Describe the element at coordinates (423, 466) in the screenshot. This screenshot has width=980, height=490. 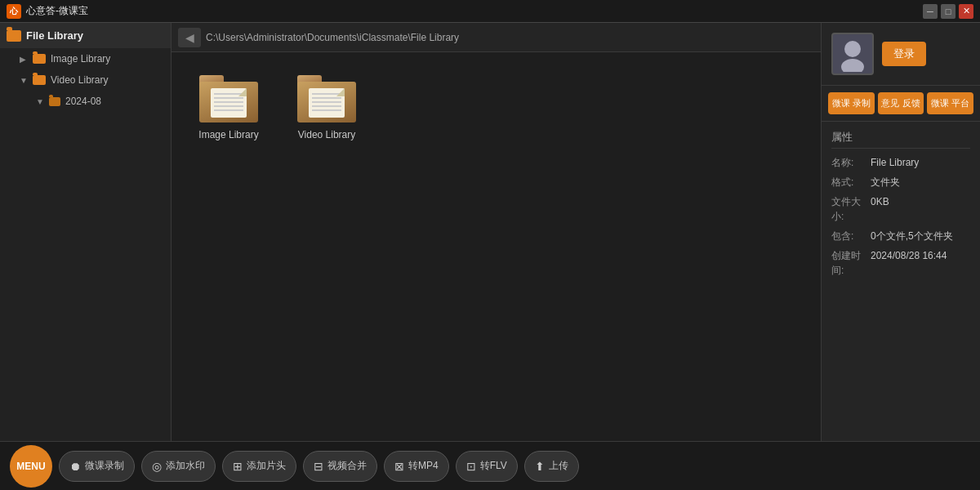
I see `toolbar-btn-mp4-label: 转MP4` at that location.